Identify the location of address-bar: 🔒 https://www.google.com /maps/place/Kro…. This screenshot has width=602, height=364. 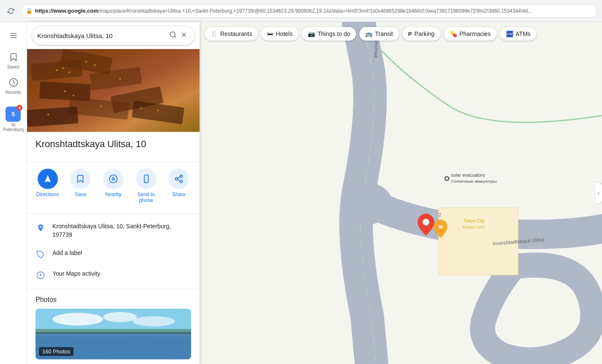
(309, 11).